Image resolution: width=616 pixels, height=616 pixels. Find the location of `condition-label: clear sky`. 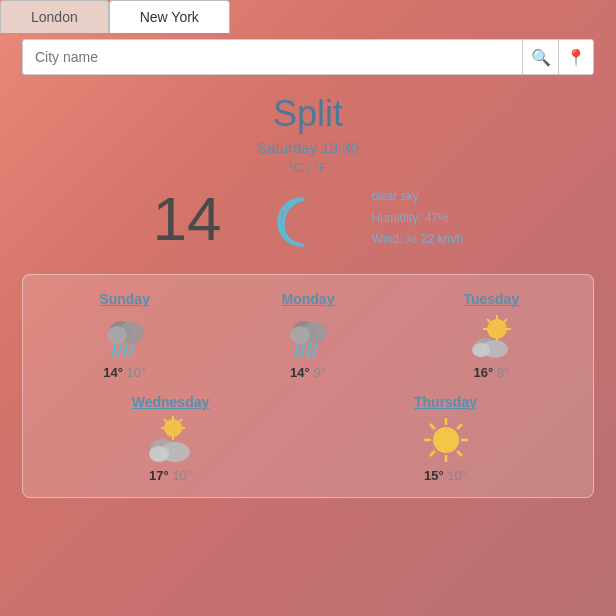

condition-label: clear sky is located at coordinates (417, 197).